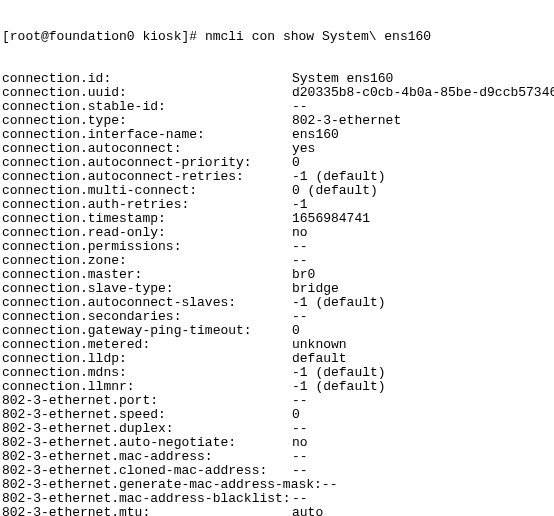 The height and width of the screenshot is (516, 554). What do you see at coordinates (278, 177) in the screenshot?
I see `output-row: connection.autoconnect-retries:-1 (defau…` at bounding box center [278, 177].